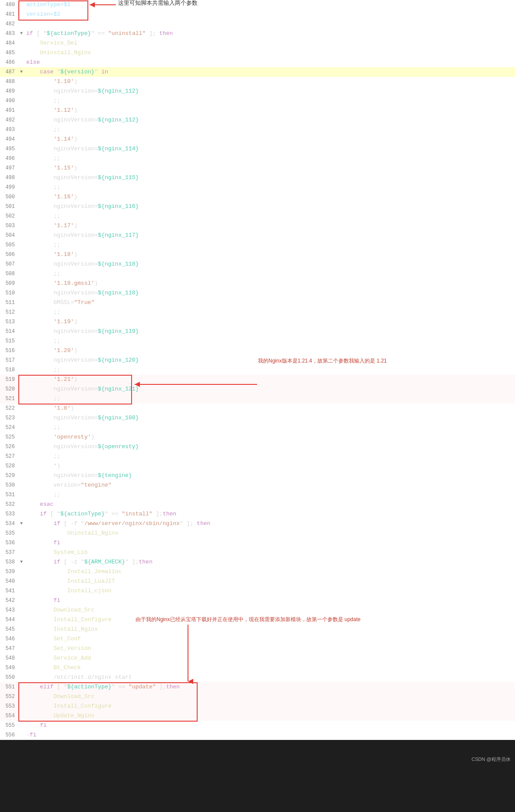 This screenshot has height=812, width=515. What do you see at coordinates (258, 360) in the screenshot?
I see `code-line: 517 nginxVersion=${nginx_120}` at bounding box center [258, 360].